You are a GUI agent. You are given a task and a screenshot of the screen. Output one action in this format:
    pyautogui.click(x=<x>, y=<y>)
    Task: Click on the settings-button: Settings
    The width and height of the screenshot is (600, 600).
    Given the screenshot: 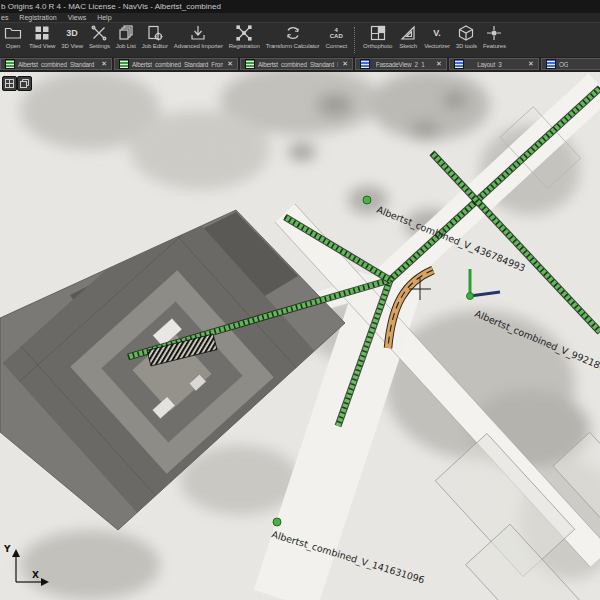 What is the action you would take?
    pyautogui.click(x=100, y=36)
    